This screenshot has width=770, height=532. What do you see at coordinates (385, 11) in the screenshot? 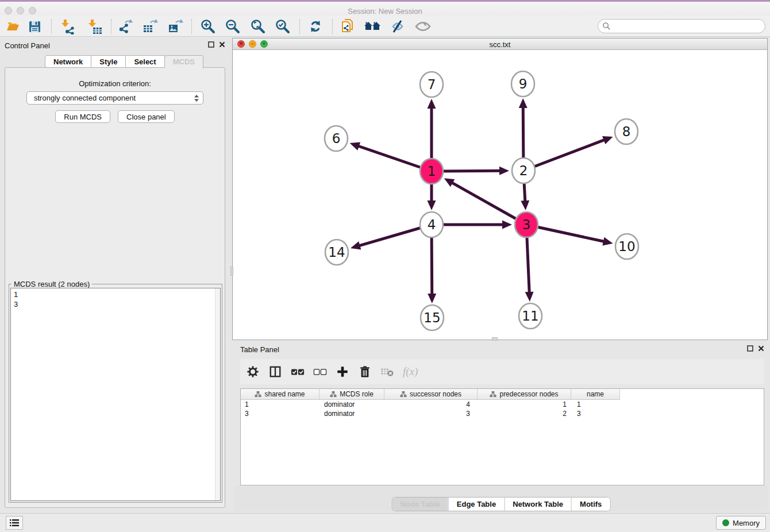
I see `window-title: Session: New Session` at bounding box center [385, 11].